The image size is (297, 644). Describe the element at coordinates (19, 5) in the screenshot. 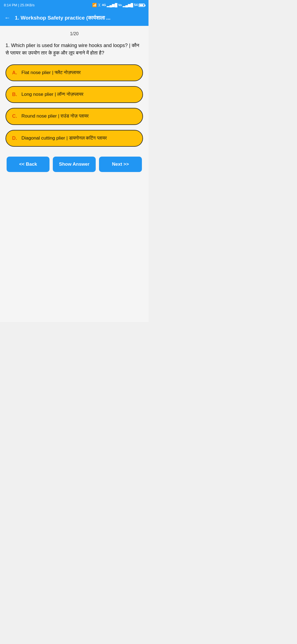

I see `time-and-speed: 8:14 PM | 25.0KB/s` at that location.